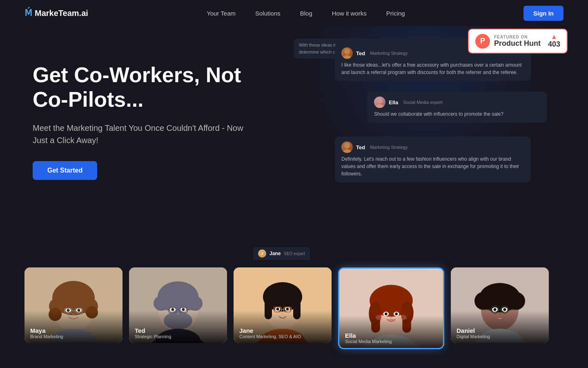 This screenshot has width=588, height=368. I want to click on chat-text-3: Definitely. Let's reach out to a few fas…, so click(433, 166).